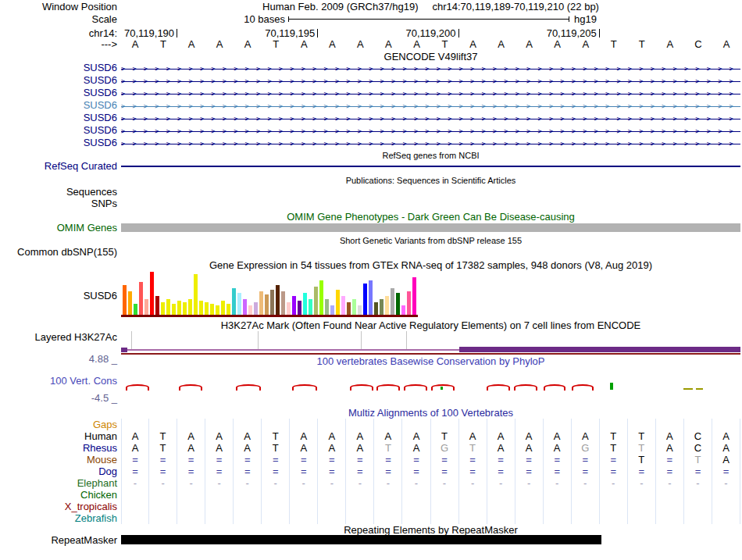 The height and width of the screenshot is (560, 742). I want to click on repeatmasker-track-title: Repeating Elements by RepeatMasker, so click(431, 530).